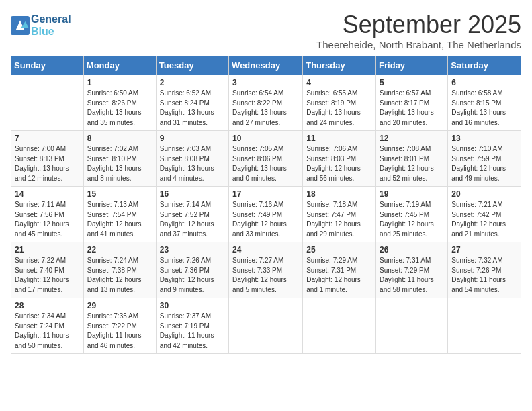 Image resolution: width=532 pixels, height=411 pixels. Describe the element at coordinates (266, 270) in the screenshot. I see `calendar-cell: 24Sunrise: 7:27 AM Sunset: 7:33 PM Dayli…` at that location.